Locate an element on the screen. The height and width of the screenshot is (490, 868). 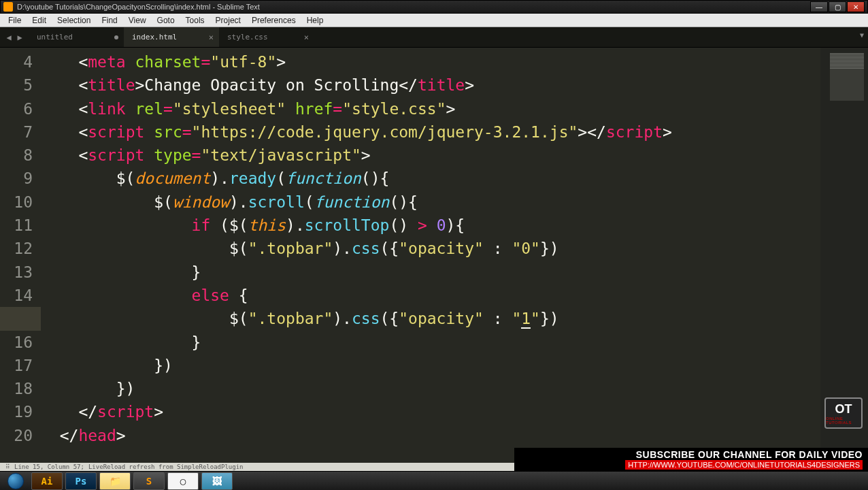
tab-overflow-icon: ▼ is located at coordinates (862, 35).